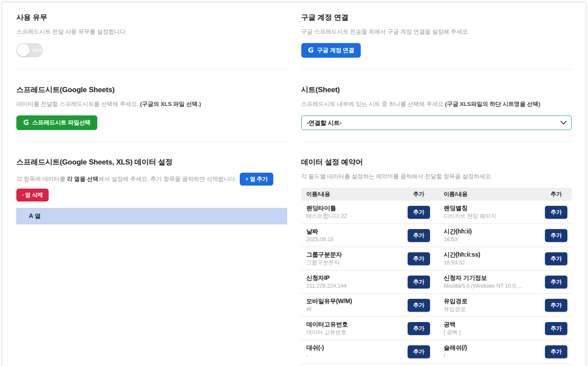 Image resolution: width=588 pixels, height=366 pixels. I want to click on reserved-title: 데이터 설정 예약어, so click(436, 162).